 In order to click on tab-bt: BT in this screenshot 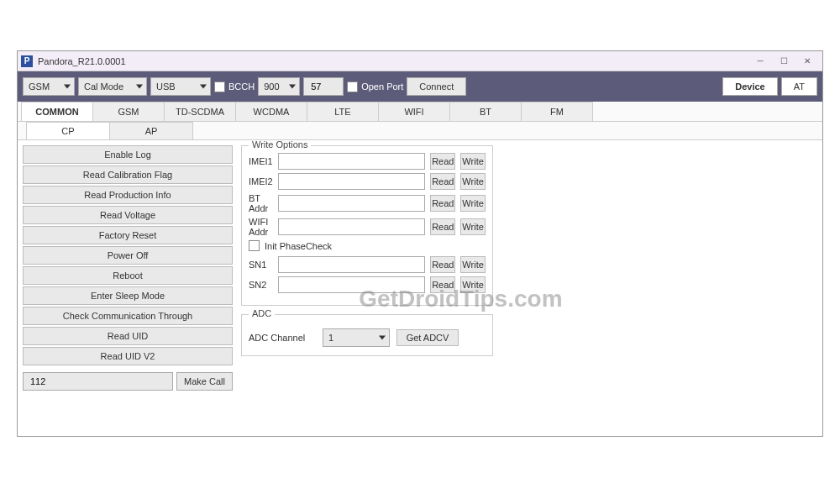, I will do `click(486, 111)`.